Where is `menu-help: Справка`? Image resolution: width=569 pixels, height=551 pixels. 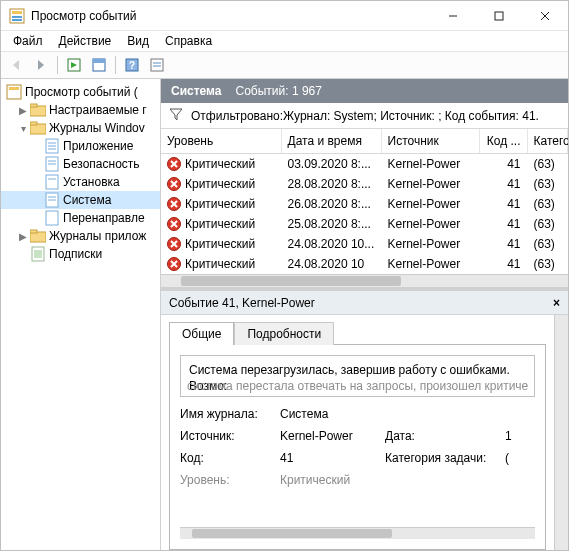
menu-help: Справка is located at coordinates (188, 41).